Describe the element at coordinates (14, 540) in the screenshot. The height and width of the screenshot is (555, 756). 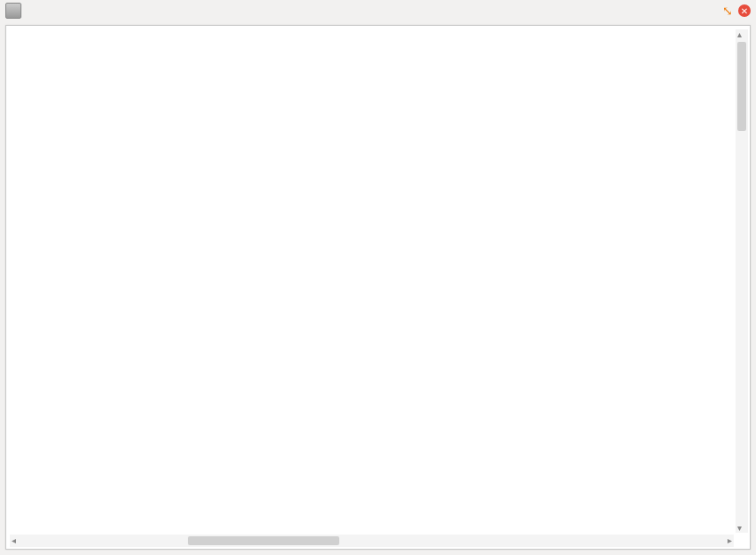
I see `scroll-left-icon: ◂` at that location.